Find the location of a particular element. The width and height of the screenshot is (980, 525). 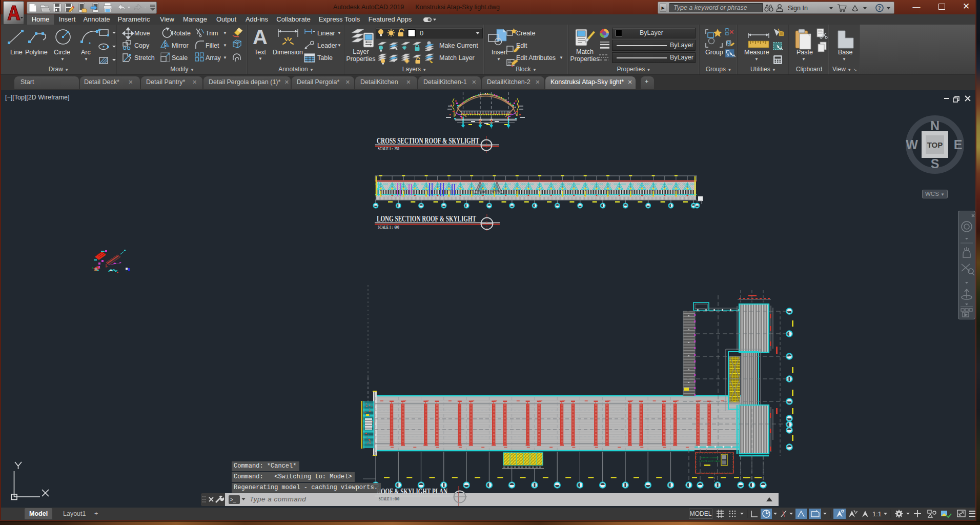

svg-text: & PIZZA SHOP CAFE is located at coordinates (709, 461).